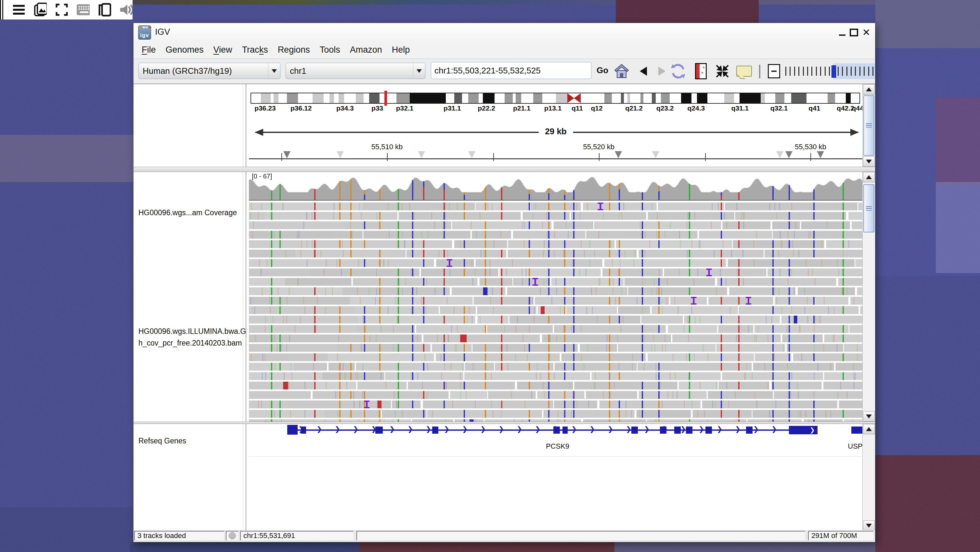 The width and height of the screenshot is (980, 552). Describe the element at coordinates (297, 536) in the screenshot. I see `cursor-position-status: chr1:55,531,691` at that location.